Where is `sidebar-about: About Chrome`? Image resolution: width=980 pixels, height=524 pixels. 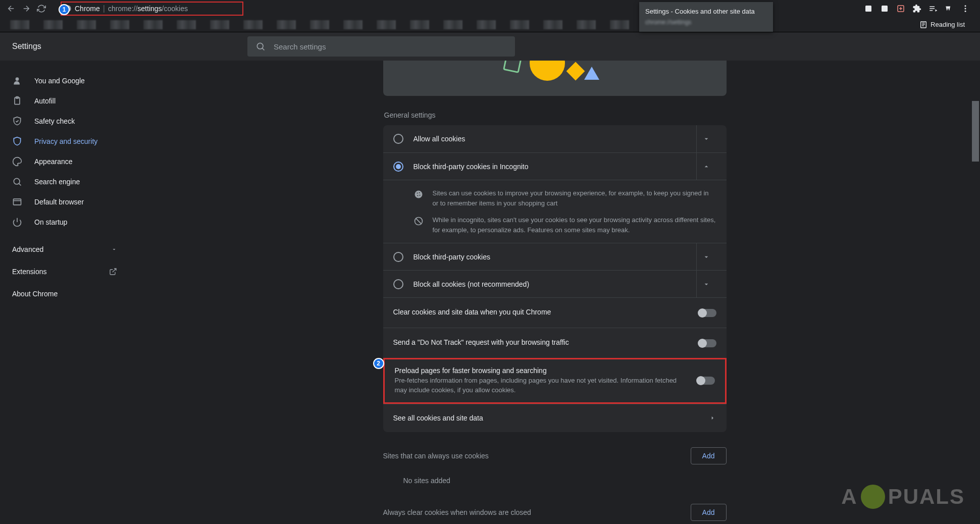
sidebar-about: About Chrome is located at coordinates (65, 294).